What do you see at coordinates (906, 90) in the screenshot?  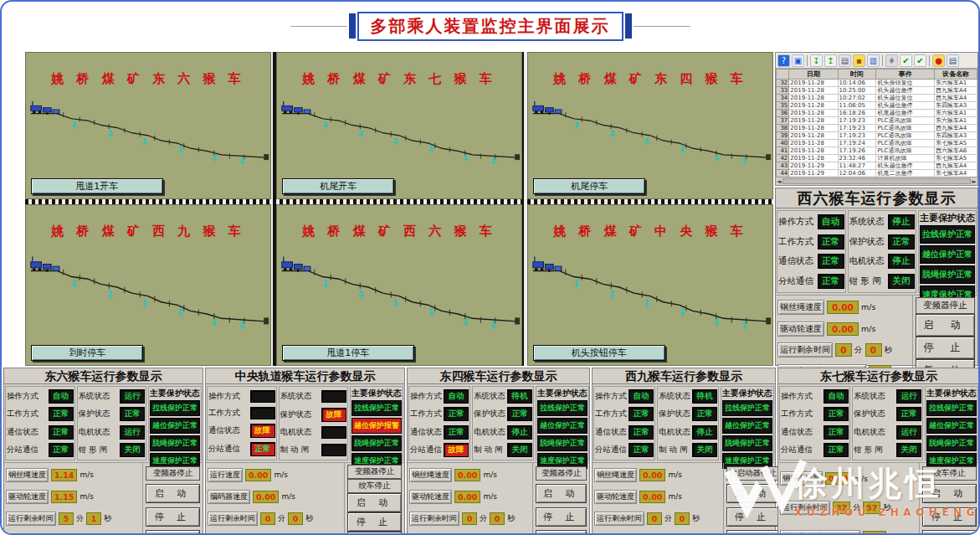 I see `log-cell: 机头越位急停` at bounding box center [906, 90].